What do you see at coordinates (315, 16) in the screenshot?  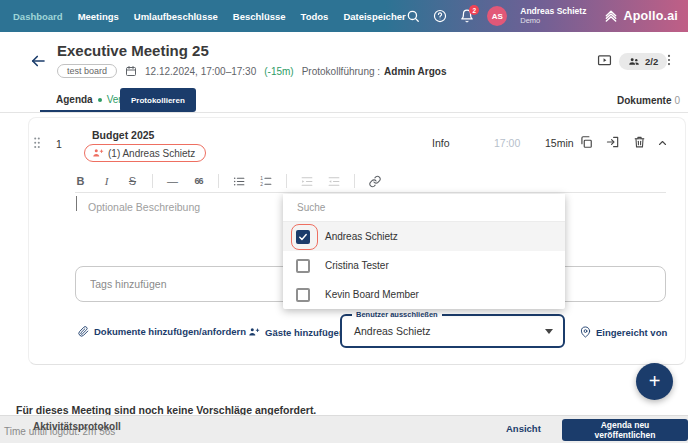 I see `nav-item-todos: Todos` at bounding box center [315, 16].